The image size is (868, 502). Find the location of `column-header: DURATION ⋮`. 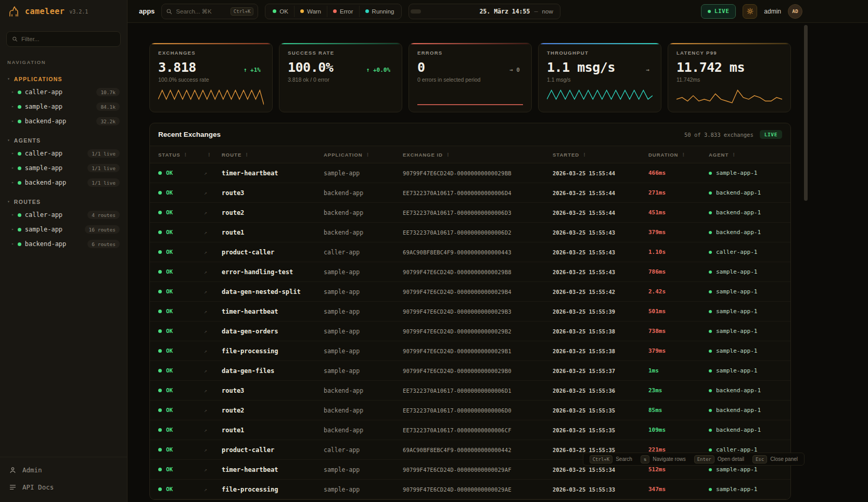

column-header: DURATION ⋮ is located at coordinates (679, 155).